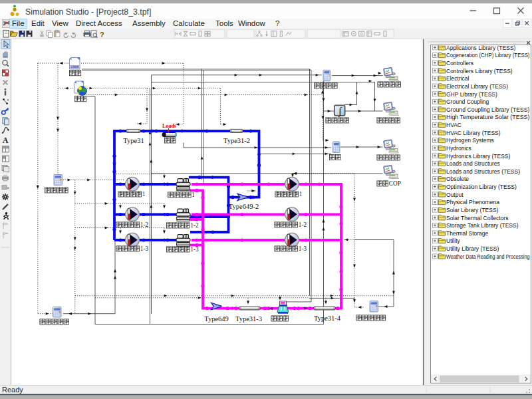 The image size is (532, 399). Describe the element at coordinates (483, 225) in the screenshot. I see `svg-text: Storage Tank Library (TESS)` at that location.